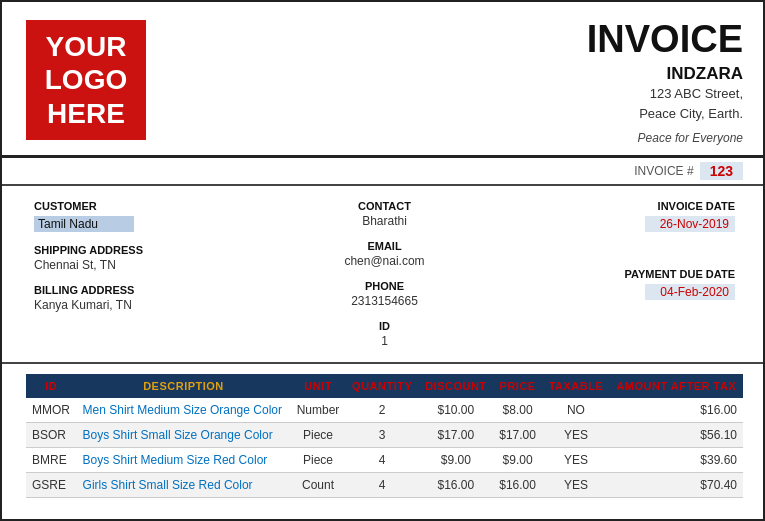  Describe the element at coordinates (456, 386) in the screenshot. I see `col-discount: DISCOUNT` at that location.